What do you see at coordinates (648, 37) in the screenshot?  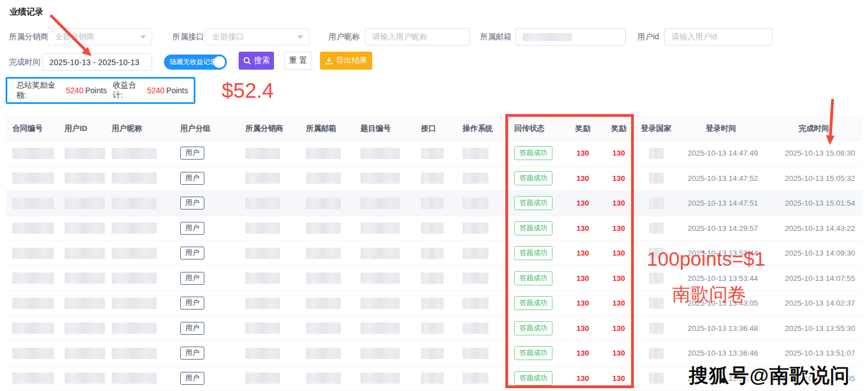 I see `user-id-label: 用户id` at bounding box center [648, 37].